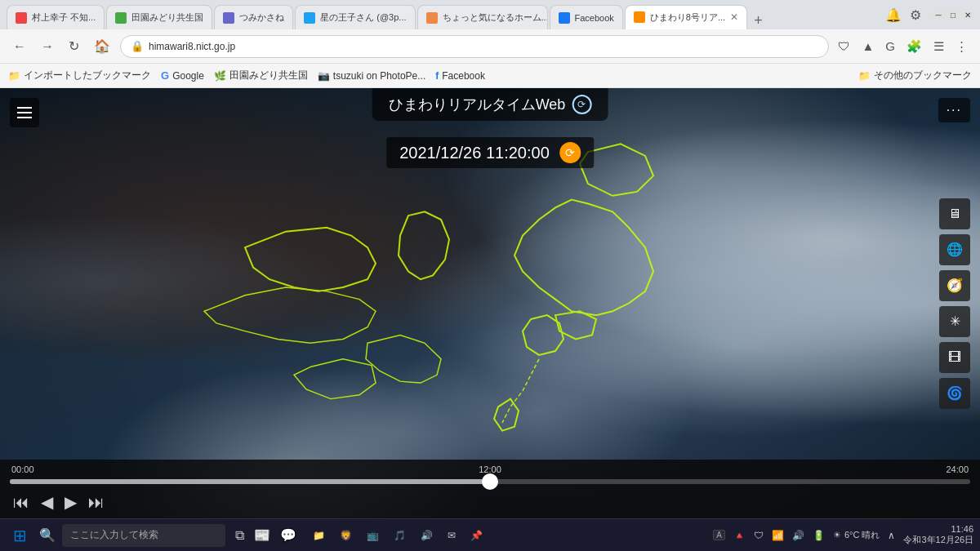 This screenshot has height=551, width=980. I want to click on address-bar: 🔒 himawari8.nict.go.jp, so click(474, 47).